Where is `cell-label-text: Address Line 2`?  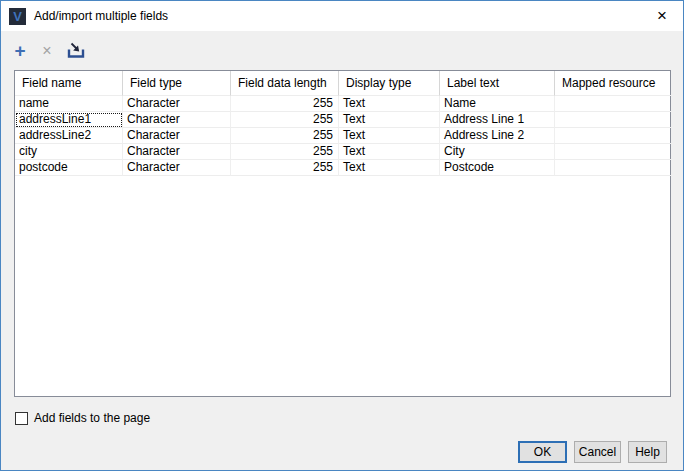
cell-label-text: Address Line 2 is located at coordinates (498, 136).